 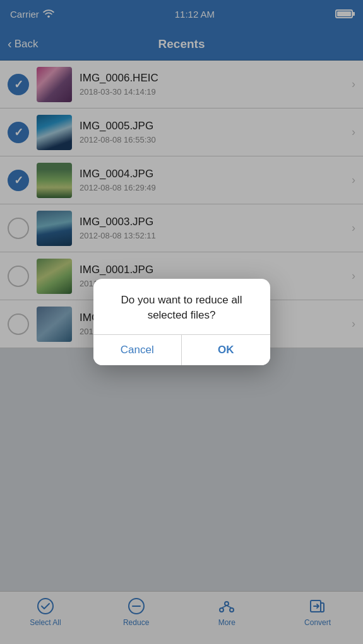 I want to click on dialog: Do you want to reduce all selected files…, so click(x=182, y=322).